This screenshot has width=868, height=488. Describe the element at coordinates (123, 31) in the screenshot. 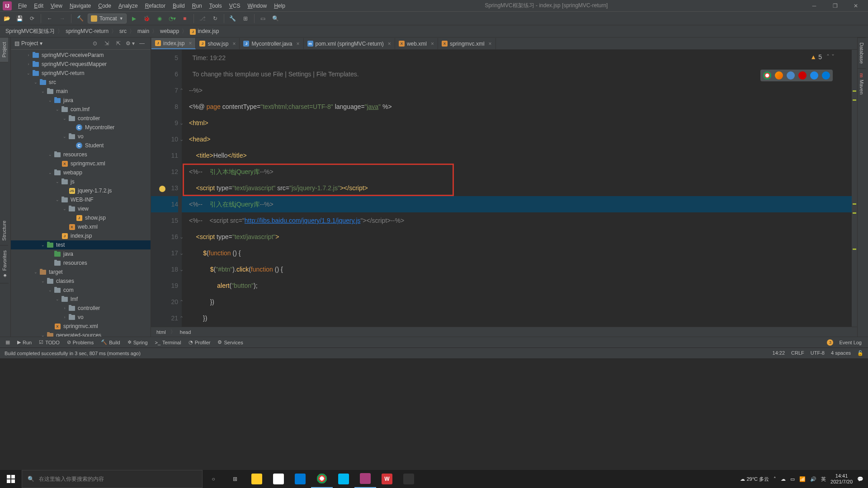

I see `breadcrumb-item: src` at that location.